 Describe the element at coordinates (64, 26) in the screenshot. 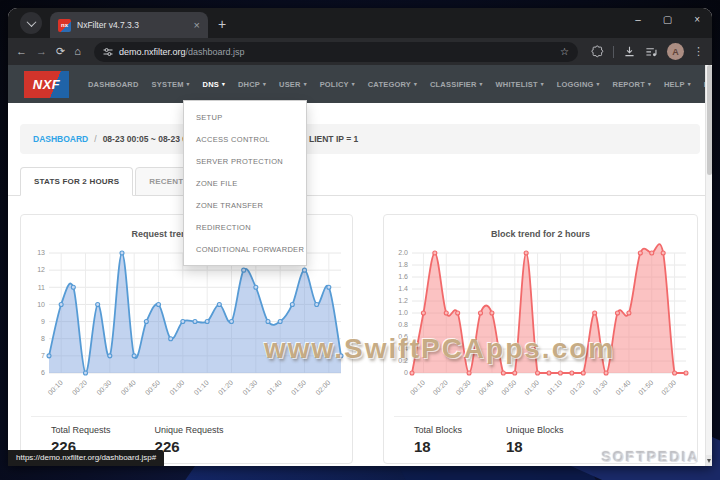

I see `nxfilter-favicon: nx` at that location.